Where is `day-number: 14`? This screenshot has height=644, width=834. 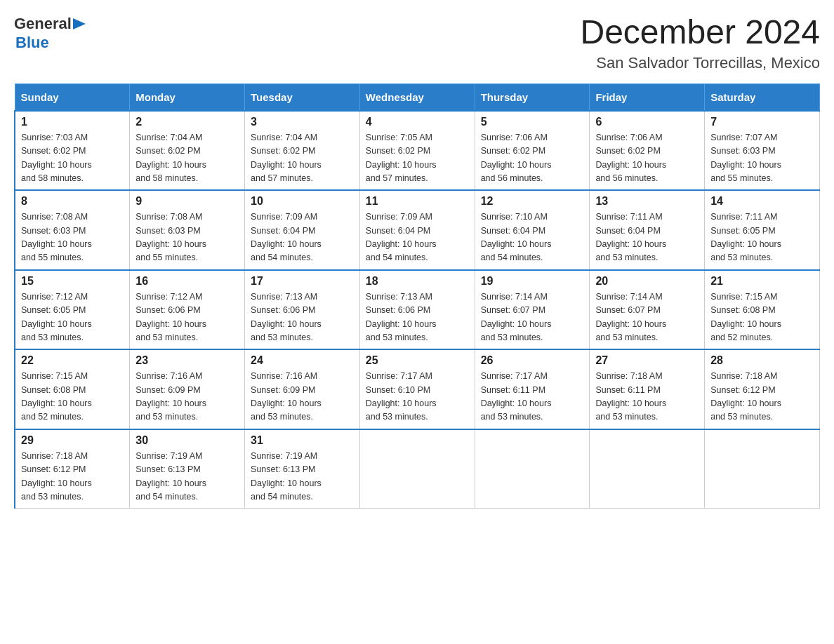 day-number: 14 is located at coordinates (762, 201).